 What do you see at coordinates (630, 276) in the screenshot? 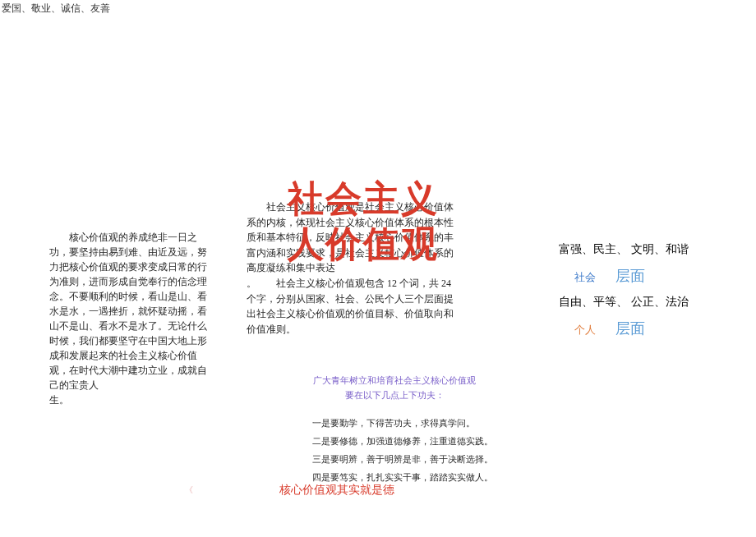
I see `tag-social-big: 层面` at bounding box center [630, 276].